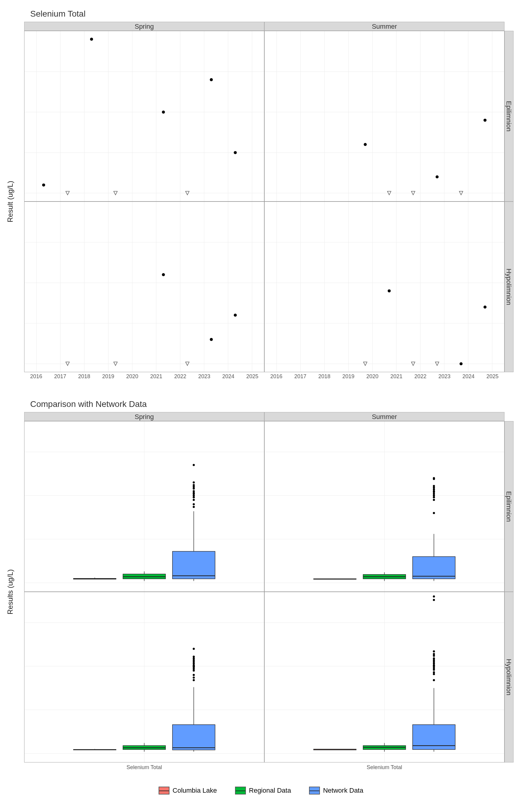 The width and height of the screenshot is (522, 812). Describe the element at coordinates (384, 378) in the screenshot. I see `x-axis-summer-1: 2016201720182019202020212022202320242025` at that location.